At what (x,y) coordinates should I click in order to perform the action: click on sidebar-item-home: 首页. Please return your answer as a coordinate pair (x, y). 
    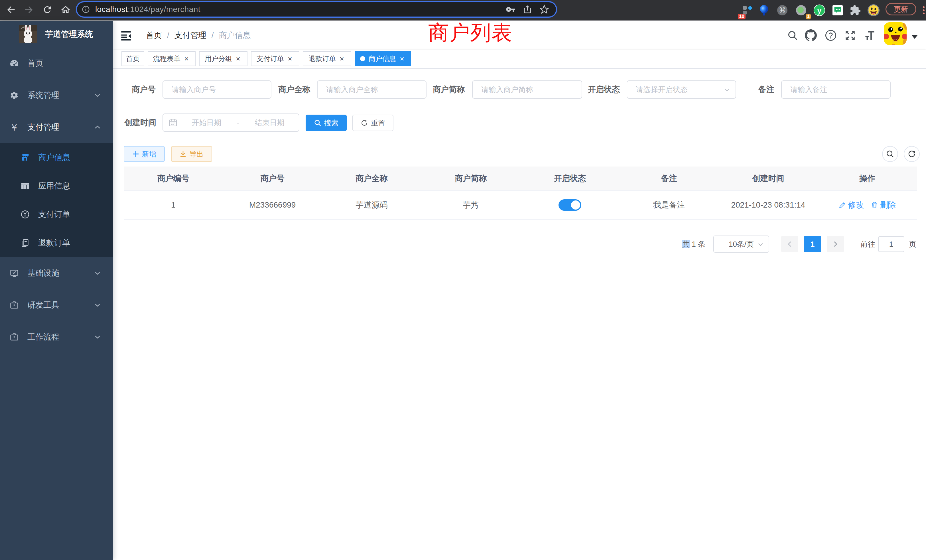
    Looking at the image, I should click on (56, 63).